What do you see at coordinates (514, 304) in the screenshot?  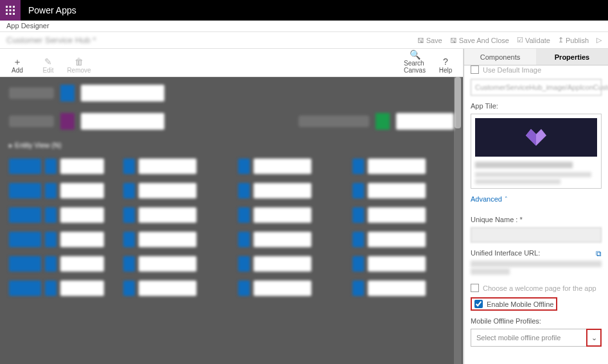 I see `enable-mobile-offline-row: Enable Mobile Offline` at bounding box center [514, 304].